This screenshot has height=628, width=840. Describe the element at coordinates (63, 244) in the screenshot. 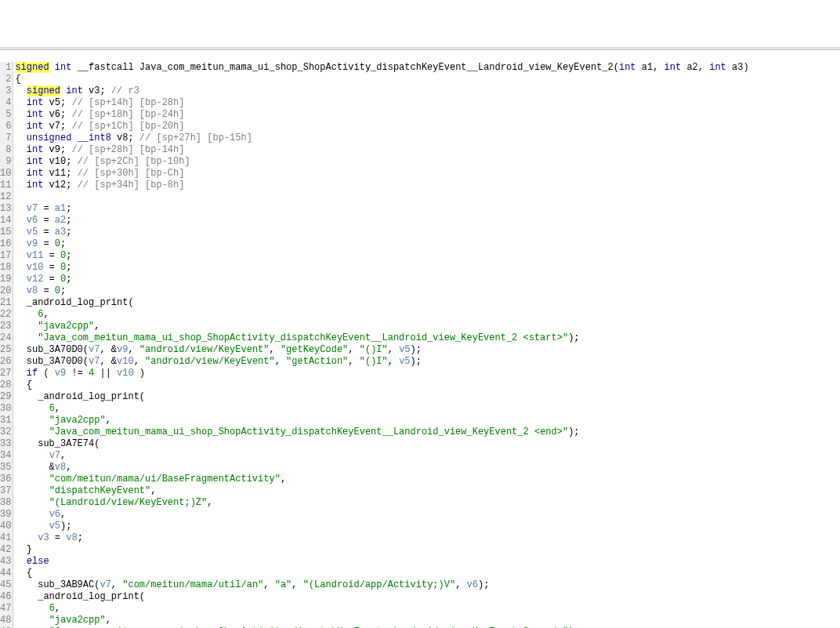

I see `token: ;` at that location.